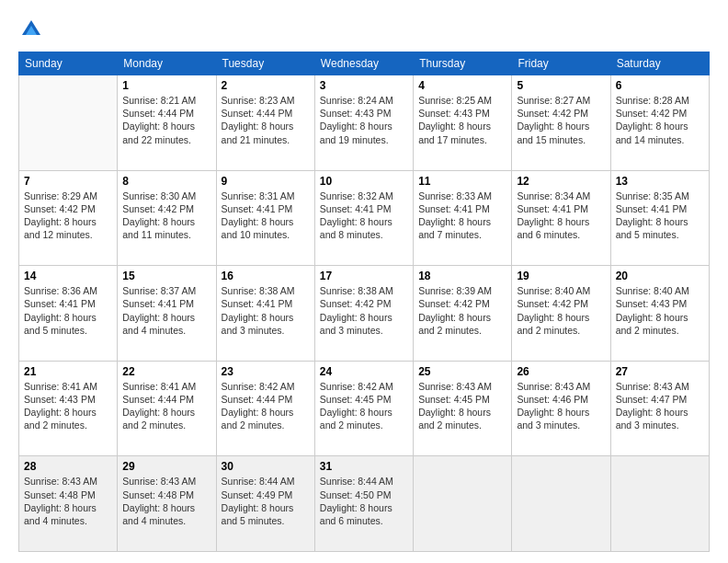 This screenshot has width=728, height=563. What do you see at coordinates (166, 86) in the screenshot?
I see `day-number: 1` at bounding box center [166, 86].